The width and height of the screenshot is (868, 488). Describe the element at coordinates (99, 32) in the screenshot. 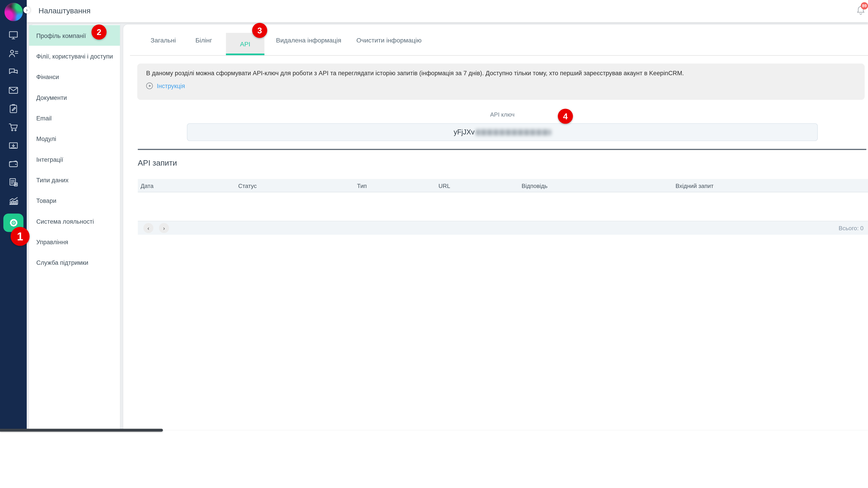

I see `annotation-badge-2: 2` at that location.